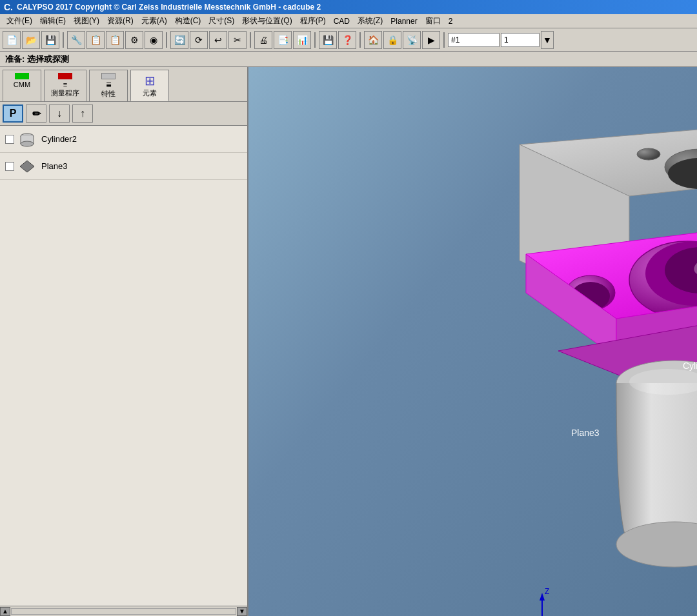  I want to click on toolbar: 📄 📂 💾 🔧 📋 📋 ⚙ ◉ 🔄 ⟳ ↩ ✂ 🖨 📑 📊 💾 ❓ 🏠 🔒 📡 …, so click(348, 40).